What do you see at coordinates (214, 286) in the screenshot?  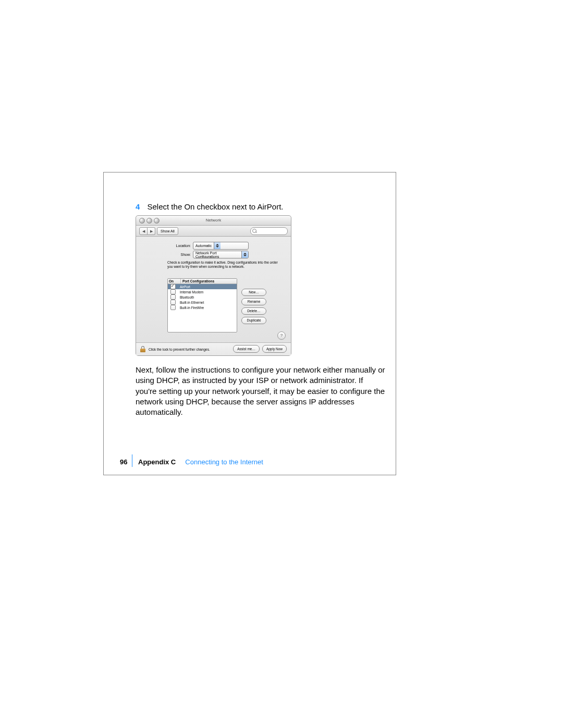 I see `network-prefpane-screenshot: Network ◀ ▶ Show All Location: Automatic…` at bounding box center [214, 286].